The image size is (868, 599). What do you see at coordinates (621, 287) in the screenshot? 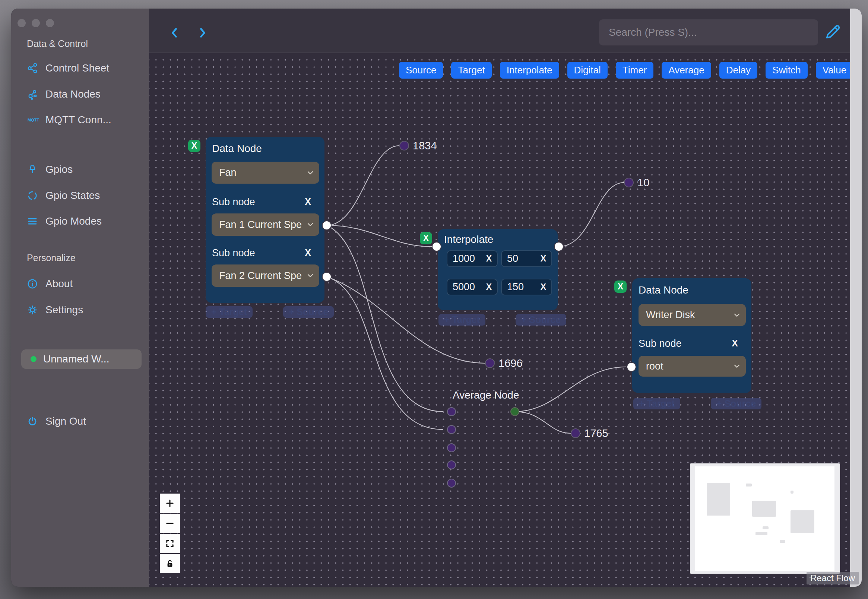
I see `writer-node-delete-button: X` at bounding box center [621, 287].